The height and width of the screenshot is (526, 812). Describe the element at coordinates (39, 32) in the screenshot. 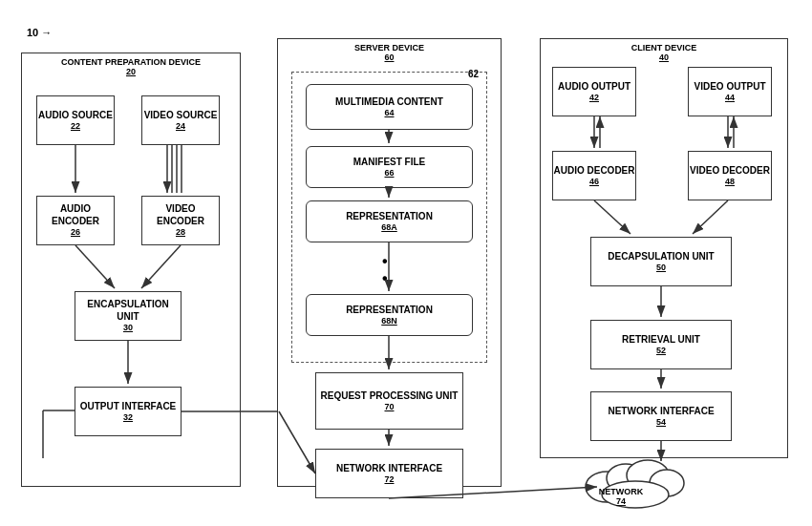

I see `system-ref: 10 →` at that location.